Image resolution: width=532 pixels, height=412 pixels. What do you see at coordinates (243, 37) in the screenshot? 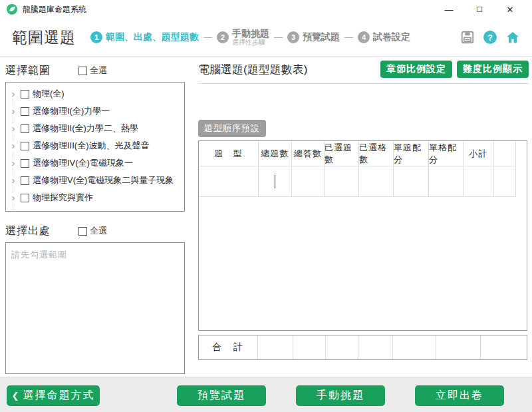
I see `step-2-manual-pick: 2 手動挑題 選擇性步驟` at bounding box center [243, 37].